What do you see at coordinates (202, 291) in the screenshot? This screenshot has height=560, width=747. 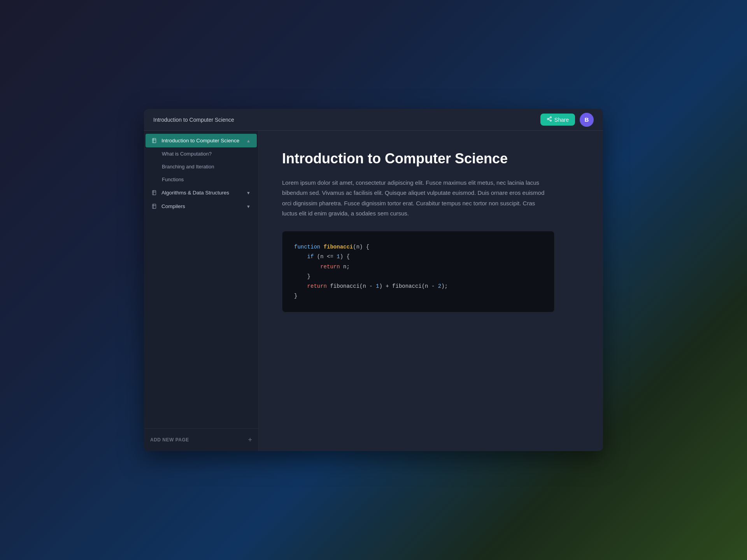 I see `sidebar: Introduction to Computer Science ▲ What …` at bounding box center [202, 291].